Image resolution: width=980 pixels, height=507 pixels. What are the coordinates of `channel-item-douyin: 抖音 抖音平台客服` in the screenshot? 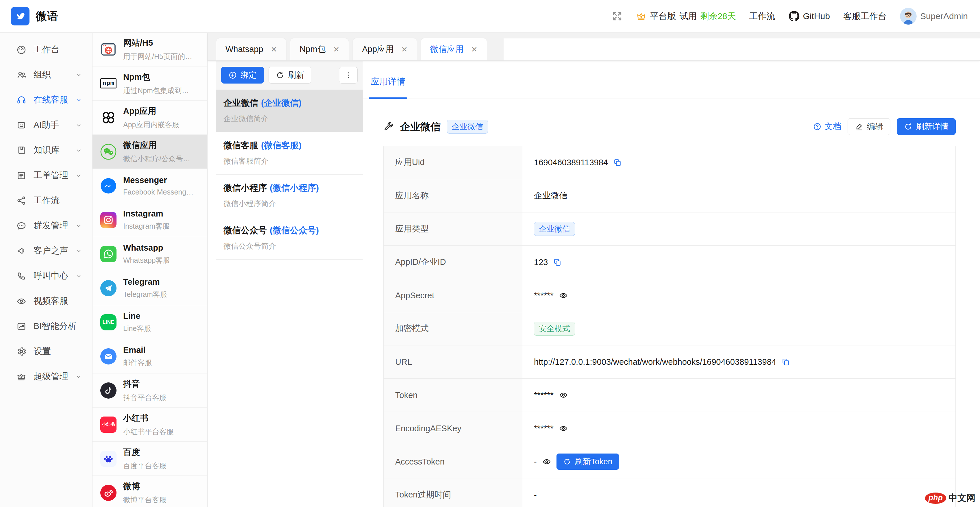 It's located at (150, 391).